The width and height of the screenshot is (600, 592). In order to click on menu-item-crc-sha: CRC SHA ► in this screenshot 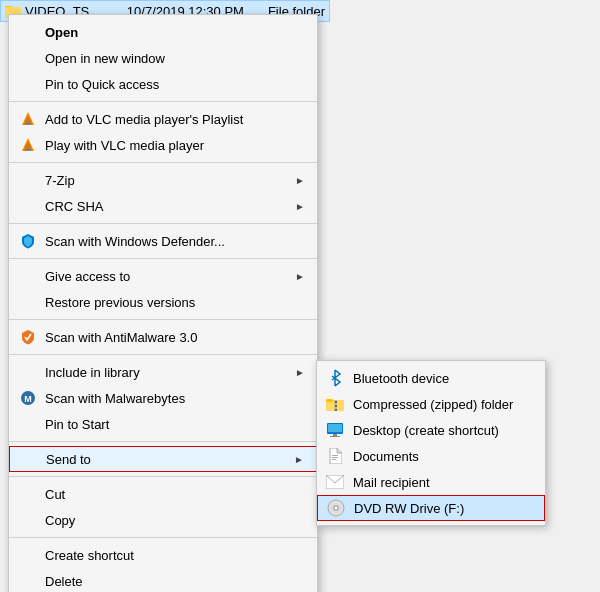, I will do `click(163, 206)`.